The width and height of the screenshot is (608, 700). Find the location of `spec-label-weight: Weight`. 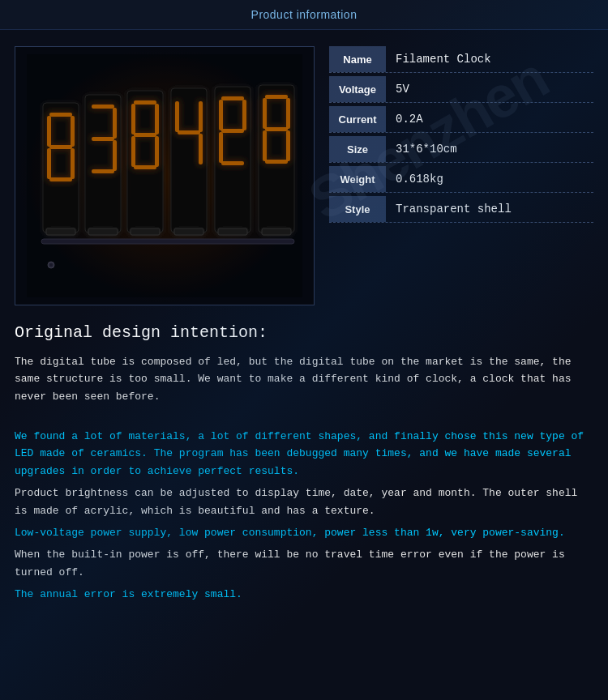

spec-label-weight: Weight is located at coordinates (358, 179).